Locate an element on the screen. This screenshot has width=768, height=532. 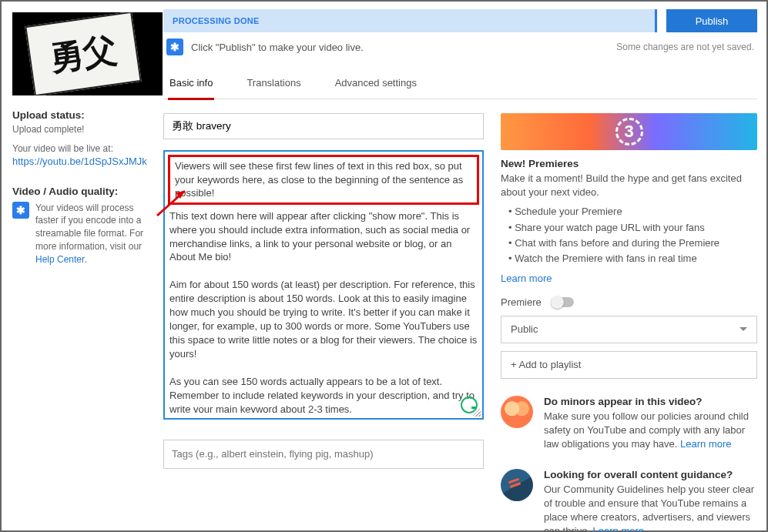
tab-translations: Translations is located at coordinates (273, 84).